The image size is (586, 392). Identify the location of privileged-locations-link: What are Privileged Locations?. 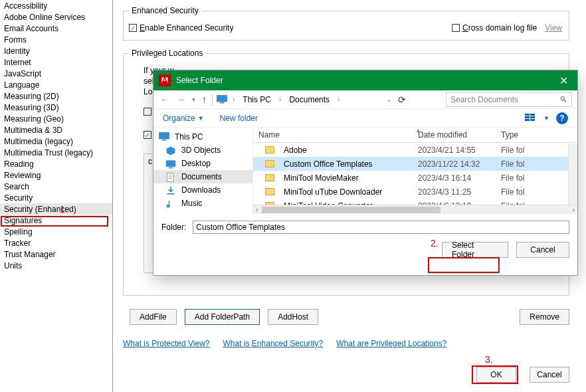
(391, 343).